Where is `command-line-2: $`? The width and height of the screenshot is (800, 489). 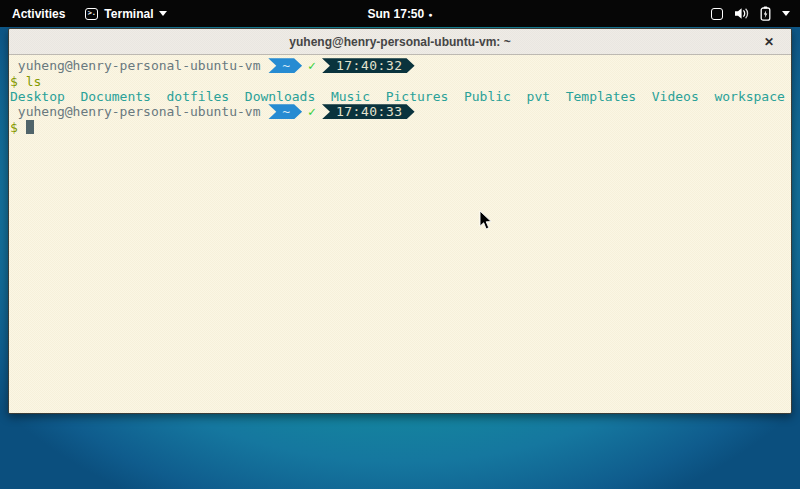 command-line-2: $ is located at coordinates (400, 128).